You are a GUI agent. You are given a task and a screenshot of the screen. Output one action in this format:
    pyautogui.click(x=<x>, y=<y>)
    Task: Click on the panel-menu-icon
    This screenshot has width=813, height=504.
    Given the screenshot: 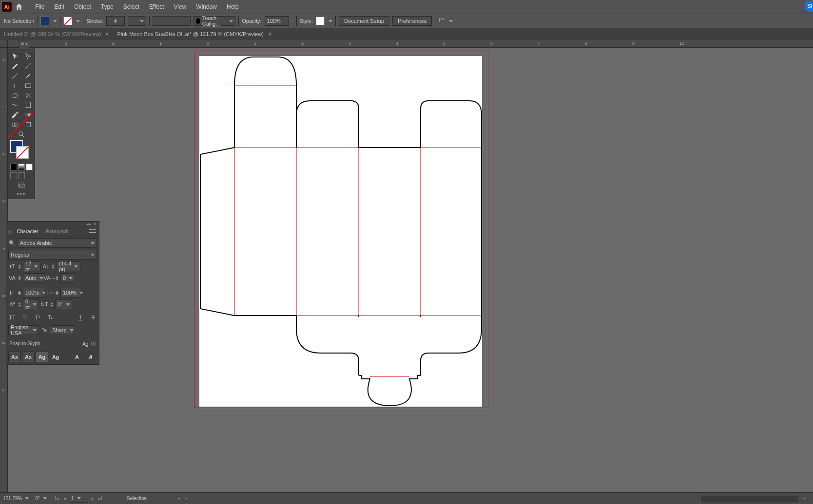 What is the action you would take?
    pyautogui.click(x=93, y=232)
    